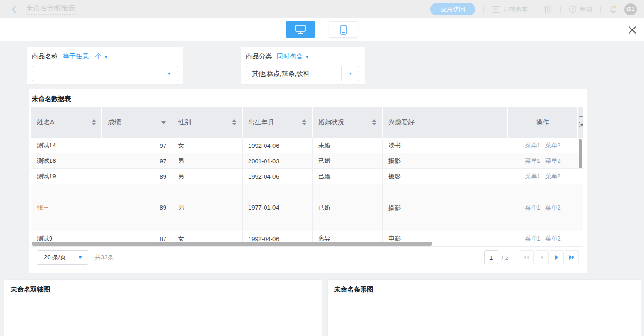  What do you see at coordinates (531, 257) in the screenshot?
I see `page-nav: / 2` at bounding box center [531, 257].